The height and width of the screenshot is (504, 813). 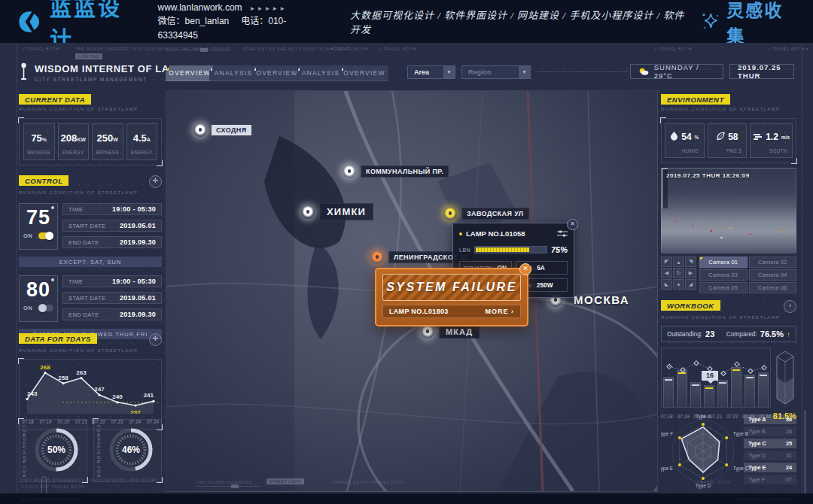 What do you see at coordinates (723, 275) in the screenshot?
I see `camera-button: Camera 03` at bounding box center [723, 275].